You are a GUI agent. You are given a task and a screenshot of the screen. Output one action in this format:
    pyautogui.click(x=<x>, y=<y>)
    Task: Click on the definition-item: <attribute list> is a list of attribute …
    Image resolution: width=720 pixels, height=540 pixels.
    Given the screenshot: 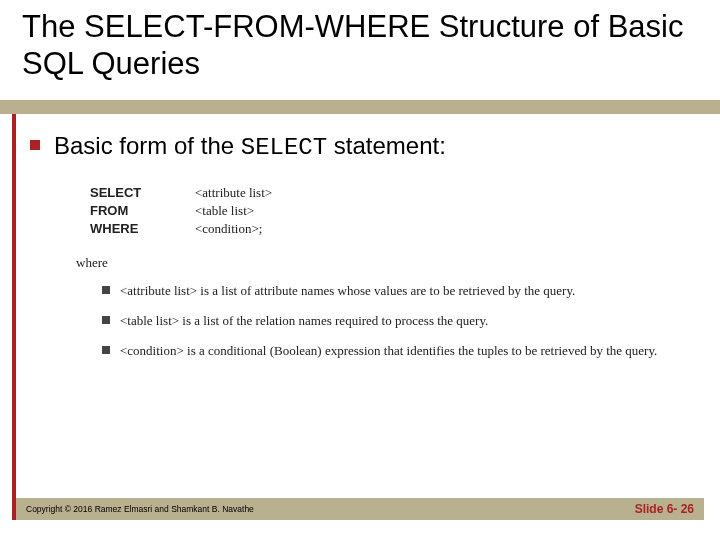 What is the action you would take?
    pyautogui.click(x=392, y=291)
    